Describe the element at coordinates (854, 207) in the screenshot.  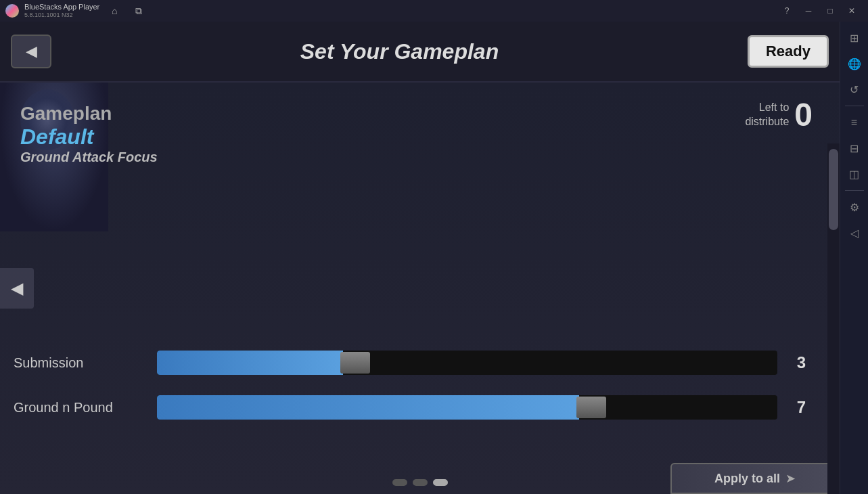
I see `sidebar-icon-settings: ⚙` at that location.